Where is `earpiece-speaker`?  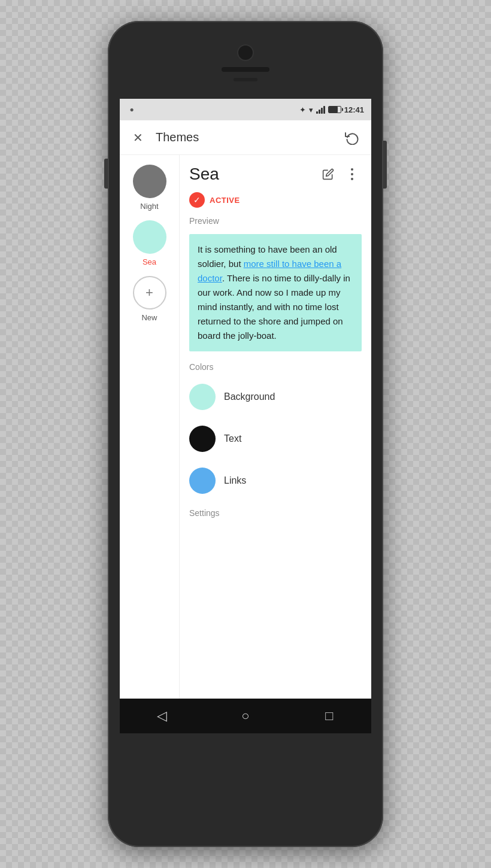 earpiece-speaker is located at coordinates (246, 69).